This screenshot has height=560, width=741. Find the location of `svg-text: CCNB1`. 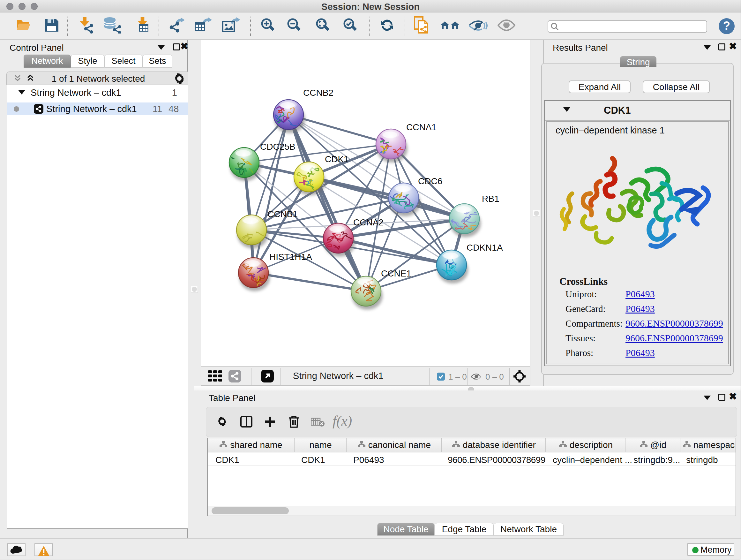

svg-text: CCNB1 is located at coordinates (283, 214).